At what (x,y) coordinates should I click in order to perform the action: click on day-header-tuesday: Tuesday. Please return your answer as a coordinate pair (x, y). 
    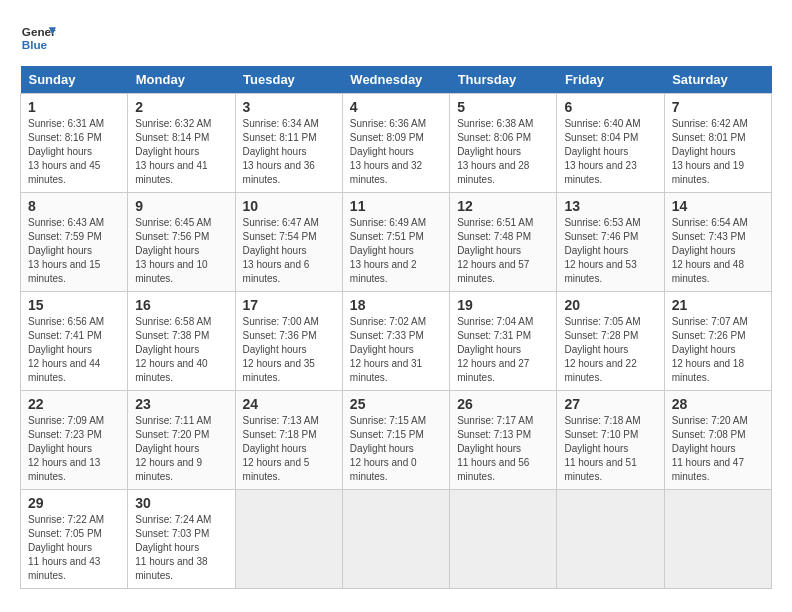
    Looking at the image, I should click on (288, 80).